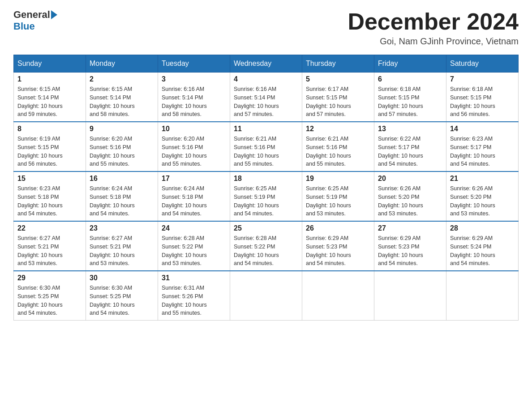 The image size is (532, 411). I want to click on calendar-cell: 10Sunrise: 6:20 AMSunset: 5:16 PMDayligh…, so click(194, 147).